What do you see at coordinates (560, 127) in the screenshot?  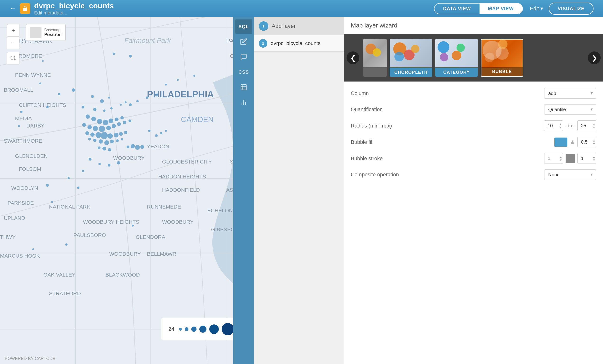 I see `radius-min-down: ▼` at bounding box center [560, 127].